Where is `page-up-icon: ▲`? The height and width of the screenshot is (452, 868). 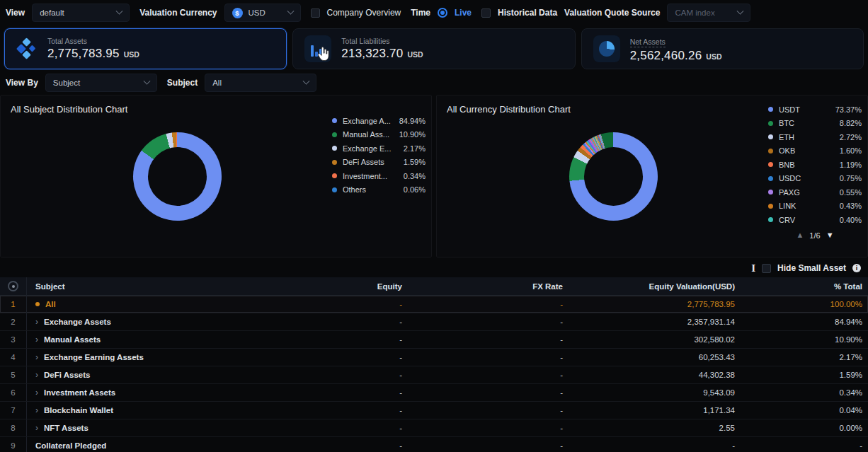 page-up-icon: ▲ is located at coordinates (800, 235).